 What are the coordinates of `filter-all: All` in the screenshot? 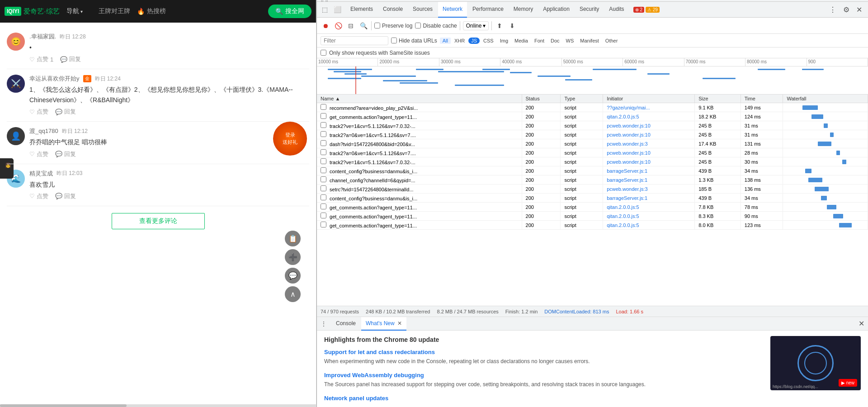 It's located at (445, 41).